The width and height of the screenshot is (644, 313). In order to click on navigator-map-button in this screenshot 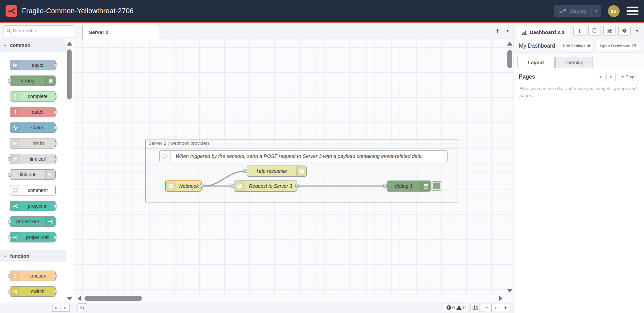, I will do `click(475, 308)`.